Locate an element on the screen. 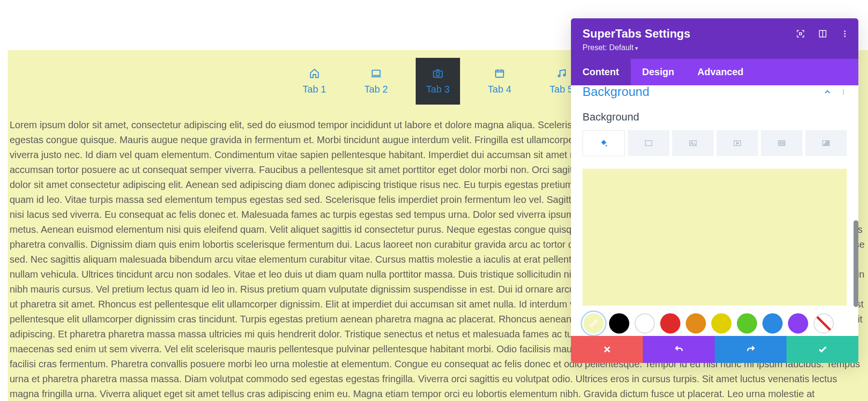  focus-icon is located at coordinates (800, 34).